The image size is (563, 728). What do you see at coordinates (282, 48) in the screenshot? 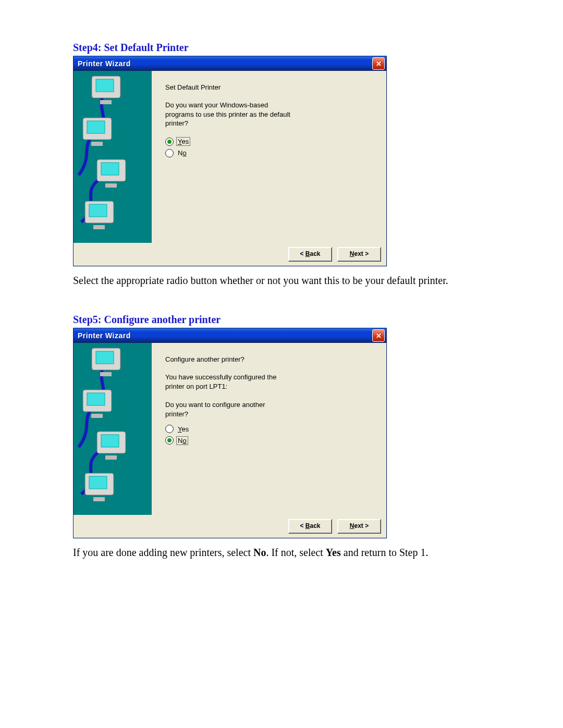
I see `step4-heading: Step4: Set Default Printer` at bounding box center [282, 48].